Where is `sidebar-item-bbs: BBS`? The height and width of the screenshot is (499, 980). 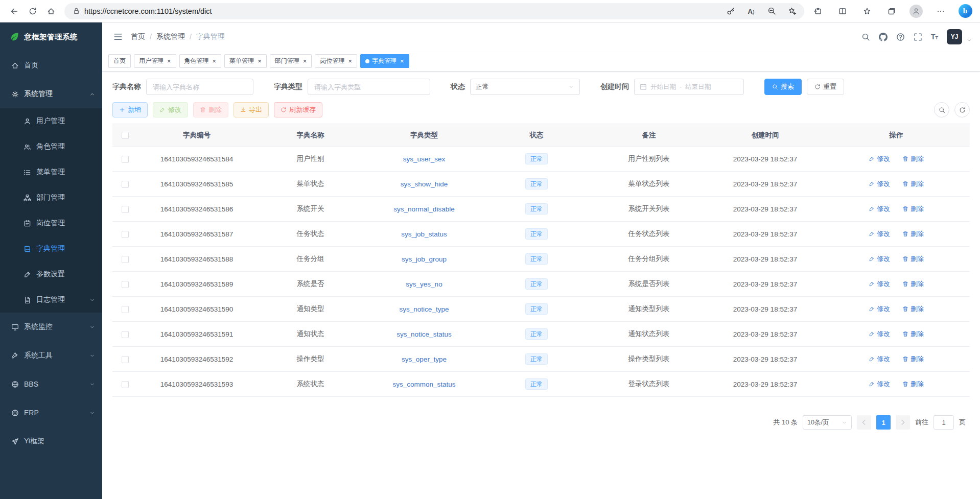
sidebar-item-bbs: BBS is located at coordinates (51, 384).